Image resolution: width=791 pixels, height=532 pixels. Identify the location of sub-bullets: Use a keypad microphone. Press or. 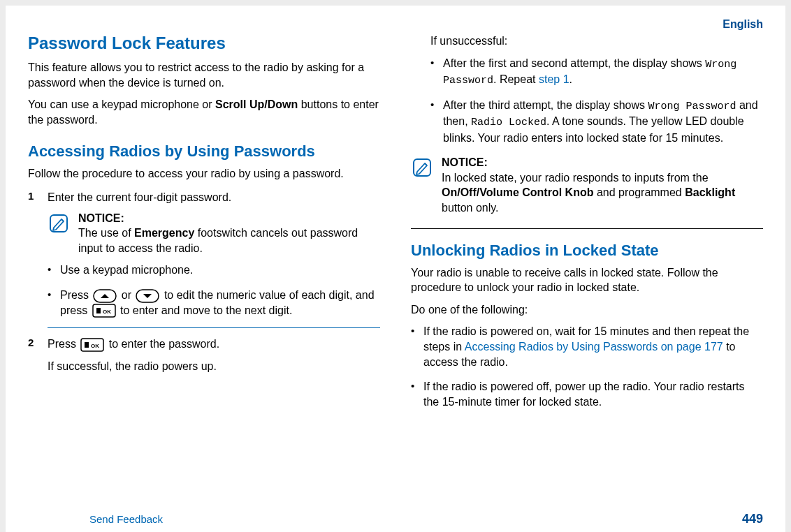
(214, 290).